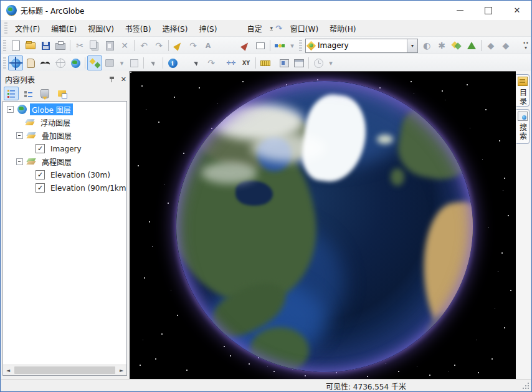  I want to click on scroll-right-button: ►, so click(121, 370).